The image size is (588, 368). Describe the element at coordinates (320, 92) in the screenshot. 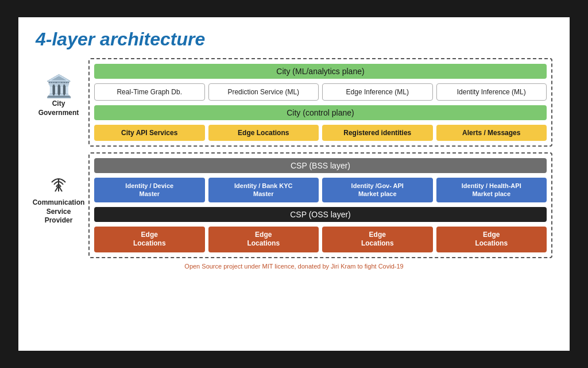

I see `white-boxes-row: Real-Time Graph Db. Prediction Service (…` at that location.